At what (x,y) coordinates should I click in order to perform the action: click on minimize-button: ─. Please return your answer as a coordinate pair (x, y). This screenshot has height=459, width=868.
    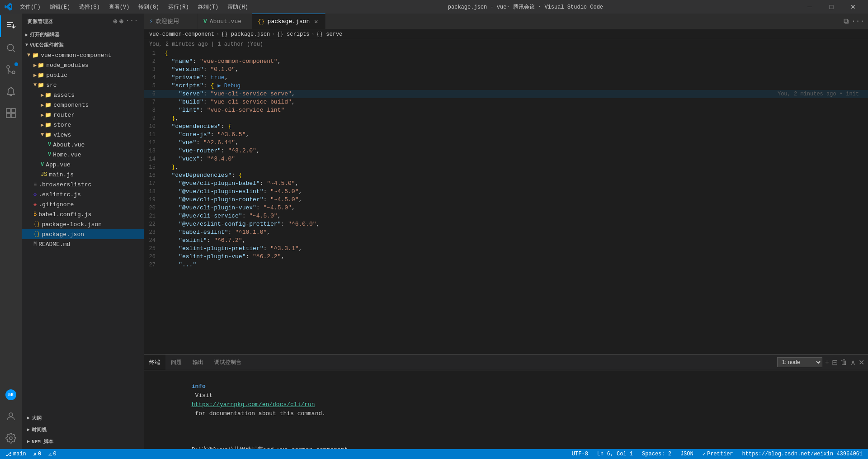
    Looking at the image, I should click on (810, 7).